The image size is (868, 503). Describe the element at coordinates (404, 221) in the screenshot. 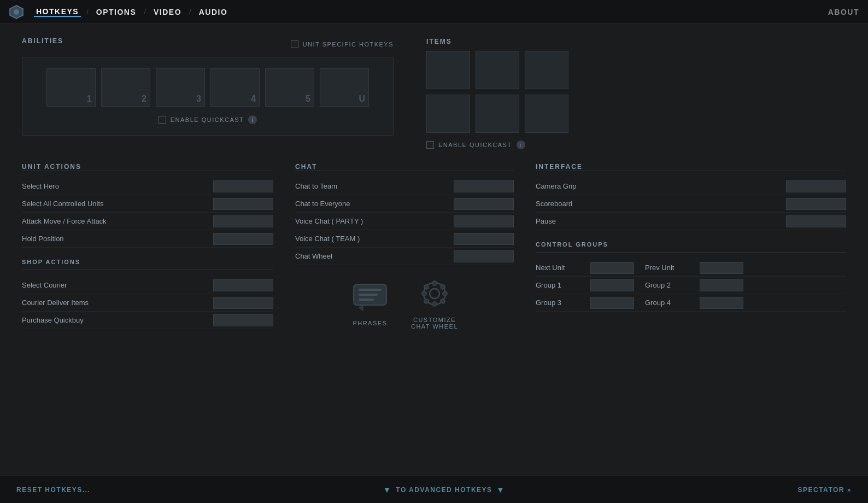

I see `chat-list: Chat to Team Chat to Everyone Voice Chat…` at that location.